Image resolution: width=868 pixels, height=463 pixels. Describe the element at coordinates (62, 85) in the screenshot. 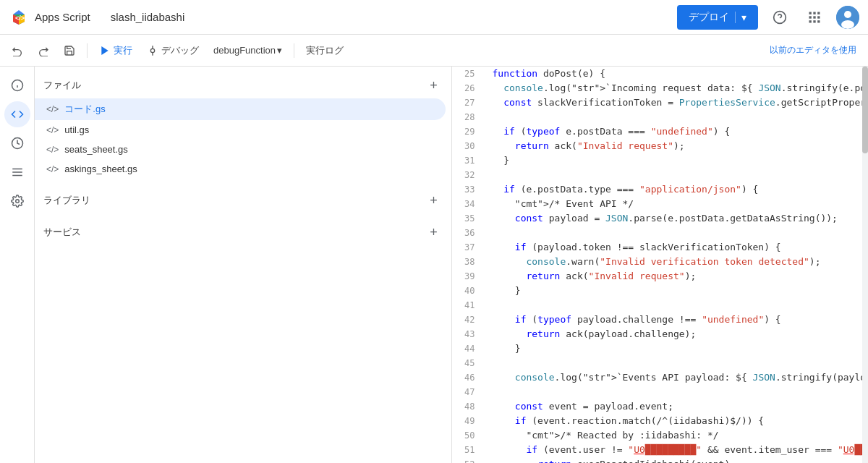

I see `files-section-title: ファイル` at that location.